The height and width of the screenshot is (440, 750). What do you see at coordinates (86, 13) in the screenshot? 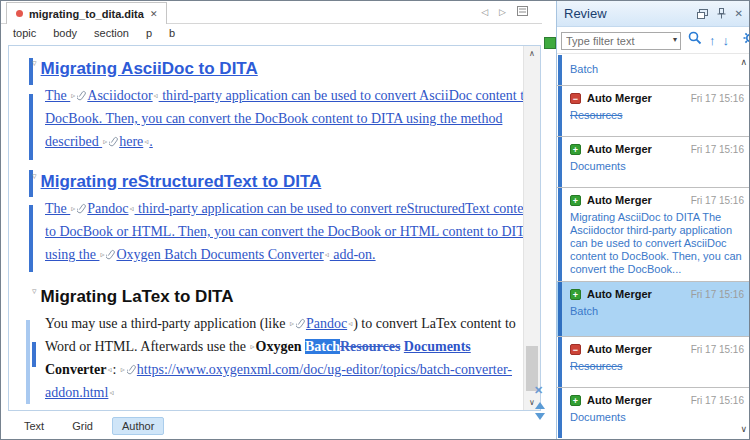
I see `document-tab: migrating_to_dita.dita ✕` at bounding box center [86, 13].